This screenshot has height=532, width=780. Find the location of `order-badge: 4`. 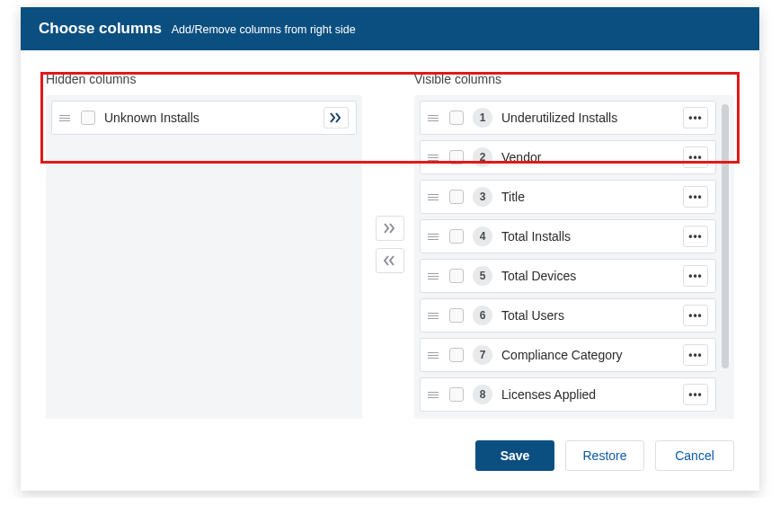

order-badge: 4 is located at coordinates (483, 236).